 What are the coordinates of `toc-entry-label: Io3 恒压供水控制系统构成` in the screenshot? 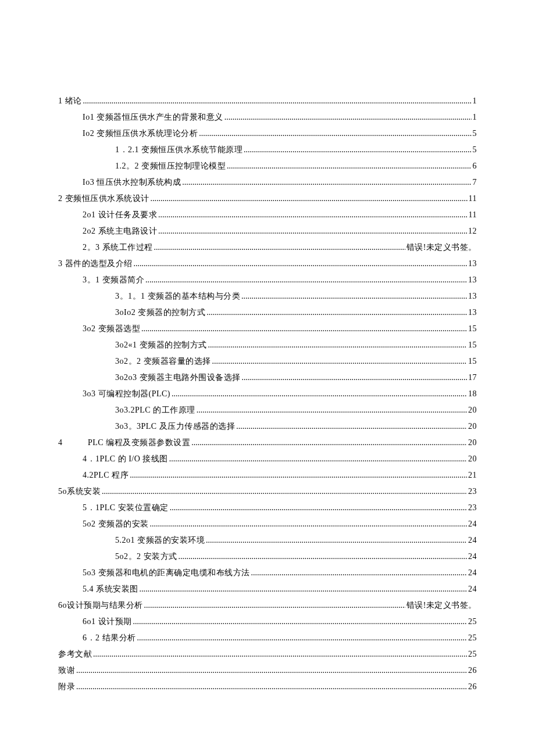 It's located at (131, 182).